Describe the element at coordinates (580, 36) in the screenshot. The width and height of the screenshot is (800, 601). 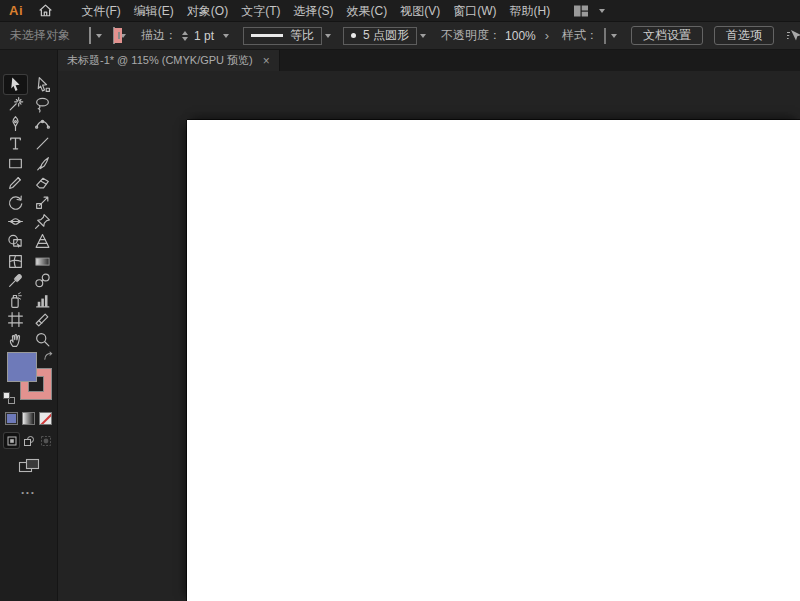
I see `style-label: 样式：` at that location.